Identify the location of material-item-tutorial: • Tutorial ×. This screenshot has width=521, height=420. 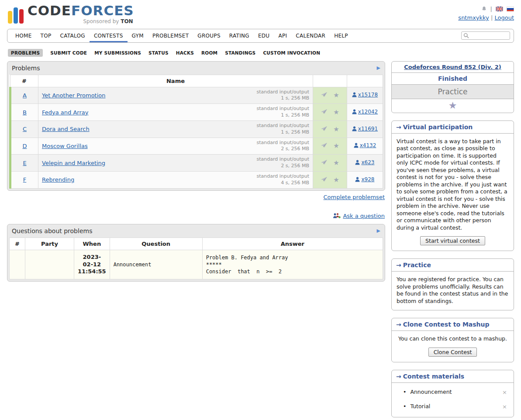
(452, 407).